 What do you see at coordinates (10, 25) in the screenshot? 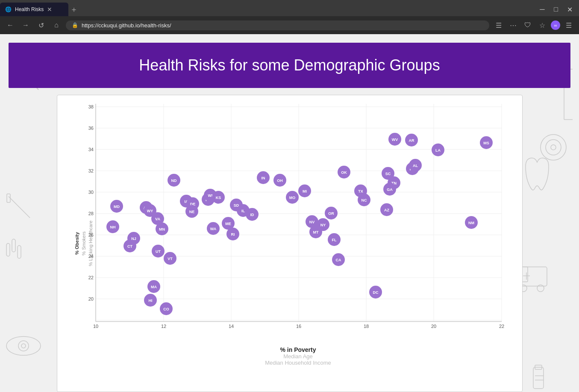
I see `back-button: ←` at bounding box center [10, 25].